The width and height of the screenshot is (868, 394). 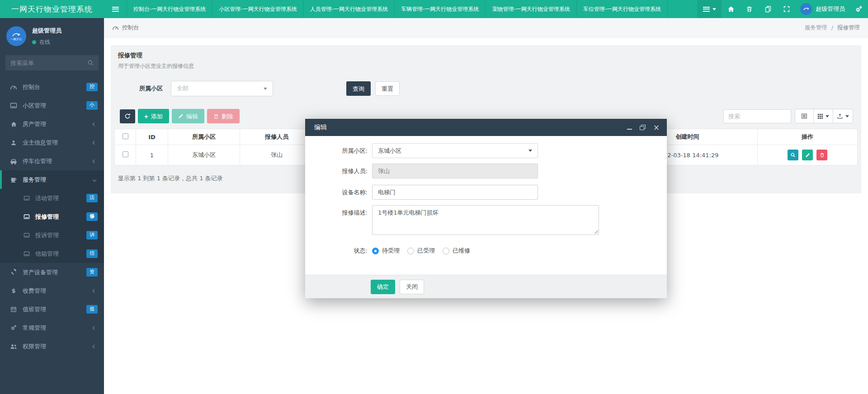 What do you see at coordinates (440, 9) in the screenshot?
I see `tab-vehicle: 车辆管理-一网天行物业管理系统` at bounding box center [440, 9].